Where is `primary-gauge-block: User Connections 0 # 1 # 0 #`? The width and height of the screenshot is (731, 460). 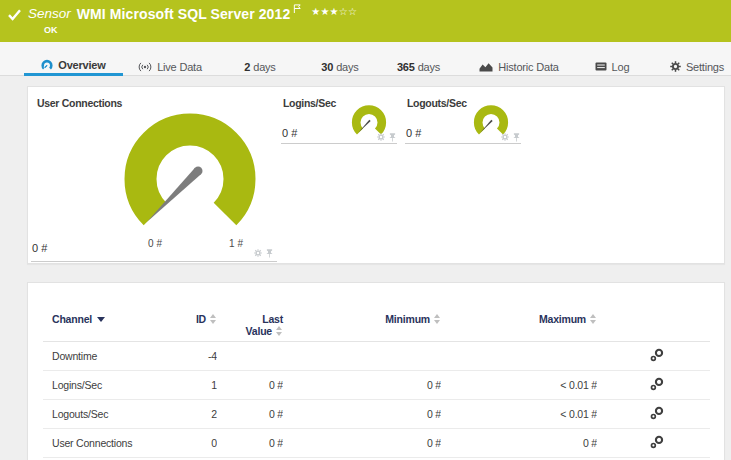 primary-gauge-block: User Connections 0 # 1 # 0 # is located at coordinates (154, 176).